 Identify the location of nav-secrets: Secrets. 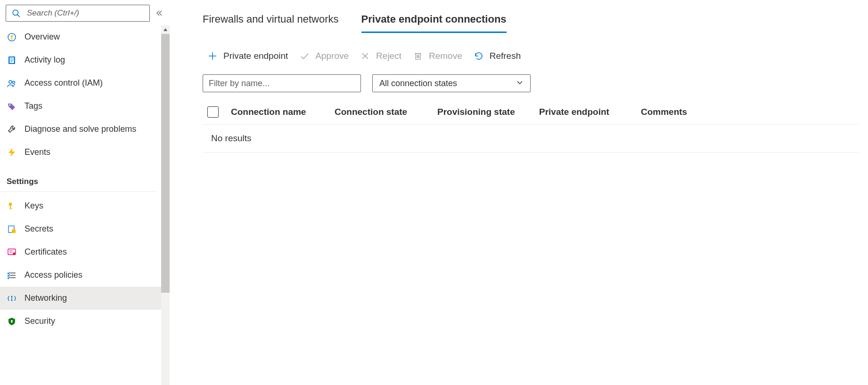
(85, 229).